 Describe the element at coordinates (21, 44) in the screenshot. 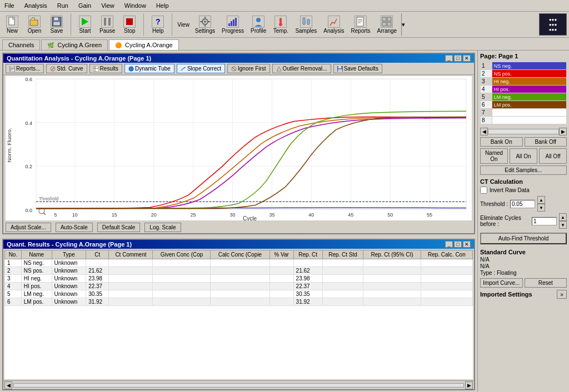

I see `tab-channels: Channels` at that location.